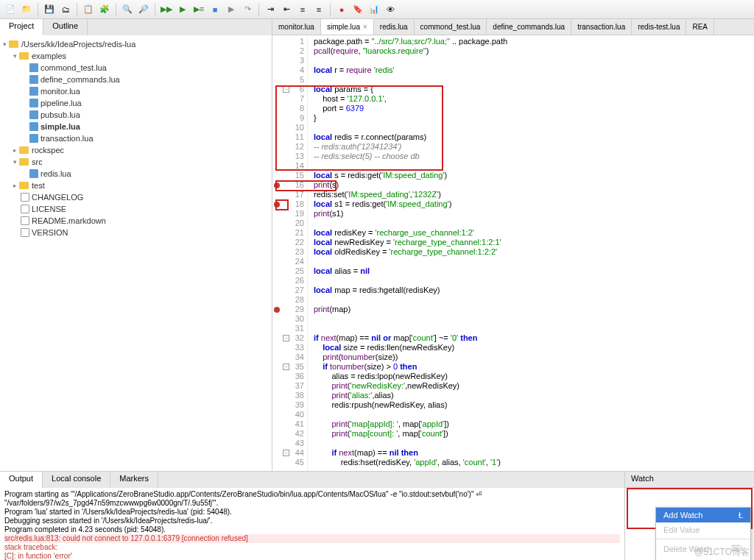 This screenshot has width=754, height=560. Describe the element at coordinates (700, 26) in the screenshot. I see `editor-tab-REA: REA` at that location.